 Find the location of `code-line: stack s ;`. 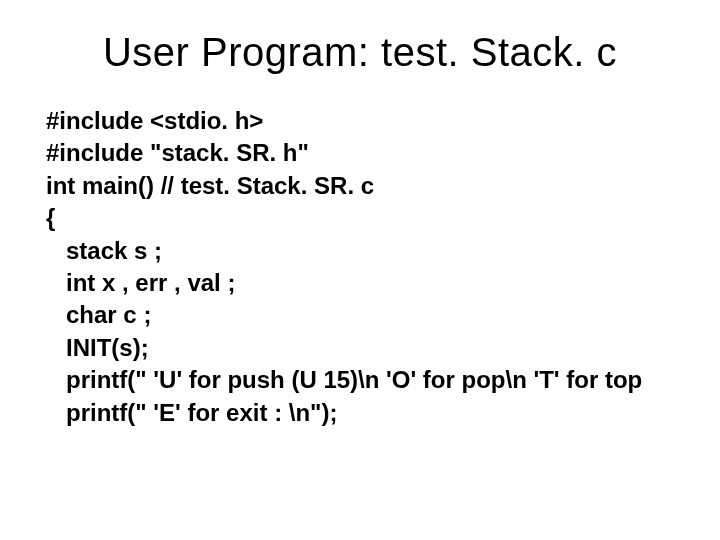

code-line: stack s ; is located at coordinates (104, 250).